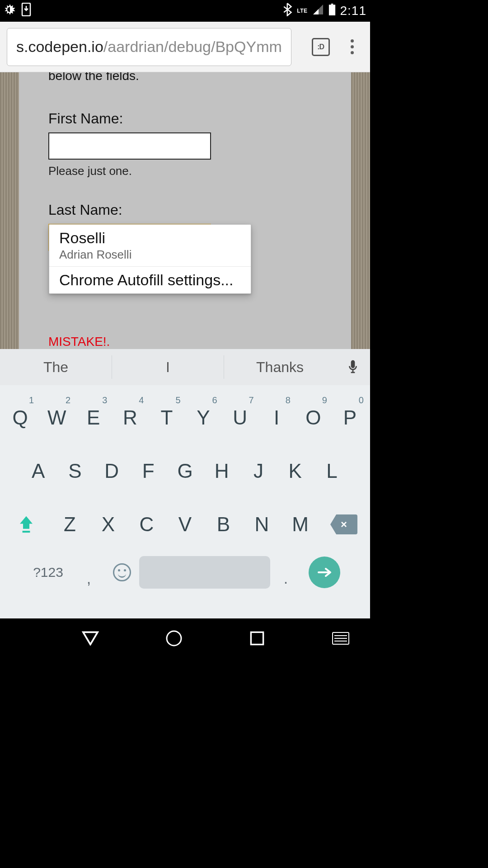  I want to click on shift-icon, so click(26, 524).